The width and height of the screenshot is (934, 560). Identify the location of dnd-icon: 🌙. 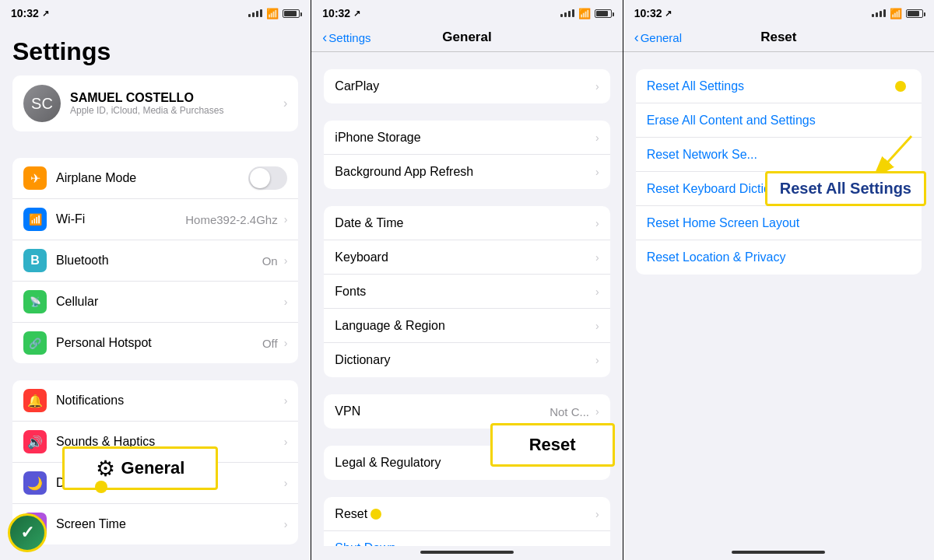
(35, 483).